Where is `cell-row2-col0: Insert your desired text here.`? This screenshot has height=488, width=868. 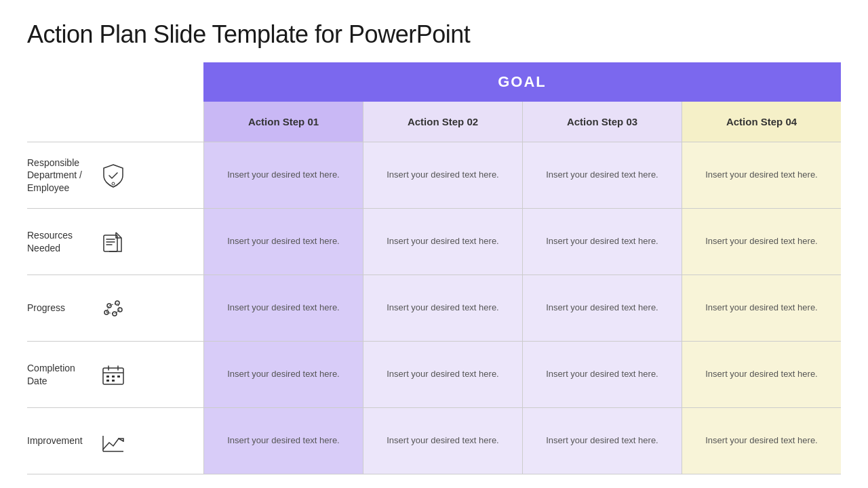 cell-row2-col0: Insert your desired text here. is located at coordinates (283, 308).